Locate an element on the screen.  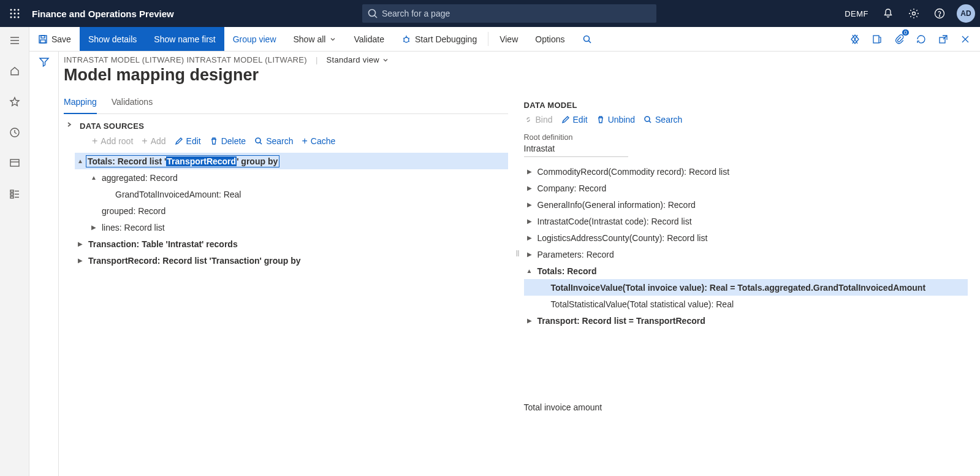
tree-node-grouped: grouped: Record is located at coordinates (292, 211).